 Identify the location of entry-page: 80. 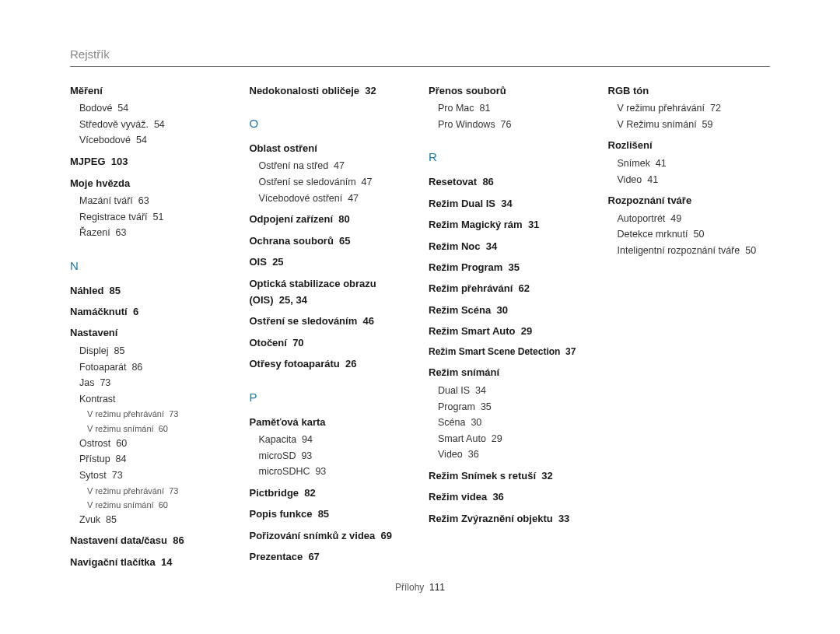
(344, 219).